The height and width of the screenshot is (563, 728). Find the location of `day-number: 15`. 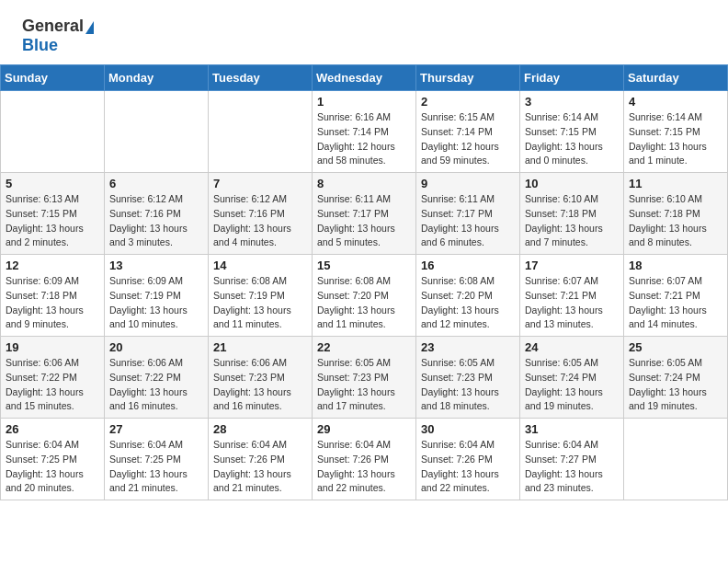

day-number: 15 is located at coordinates (364, 265).